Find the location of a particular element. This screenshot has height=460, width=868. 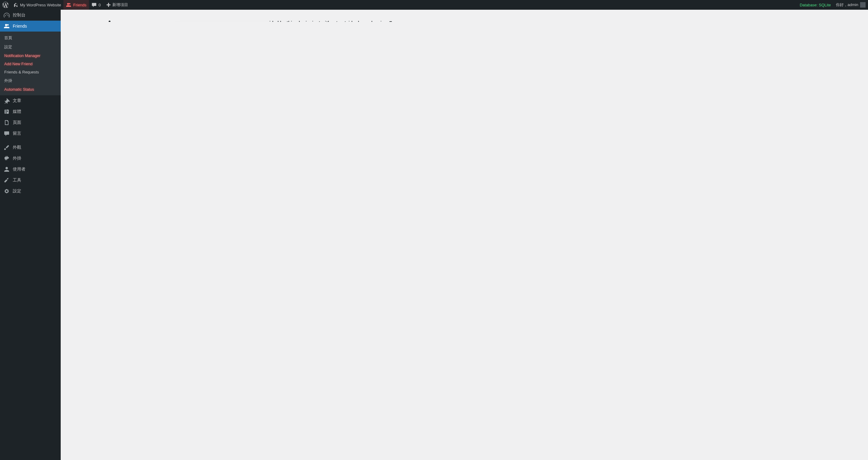

site-name-link: My WordPress Website is located at coordinates (37, 5).